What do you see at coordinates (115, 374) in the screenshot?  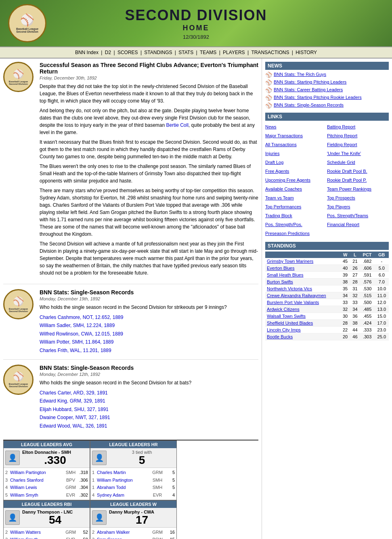 I see `article-3-date: Monday, December 12th, 1892` at bounding box center [115, 374].